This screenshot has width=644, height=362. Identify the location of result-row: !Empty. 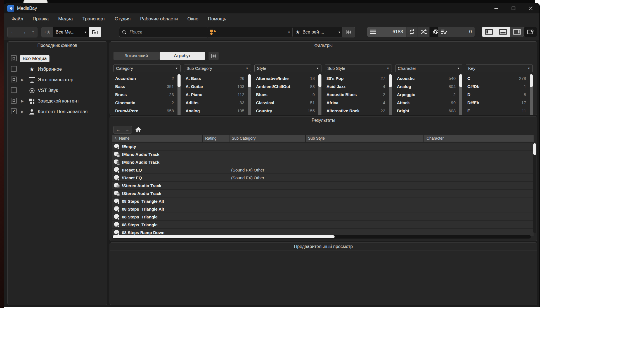
(323, 146).